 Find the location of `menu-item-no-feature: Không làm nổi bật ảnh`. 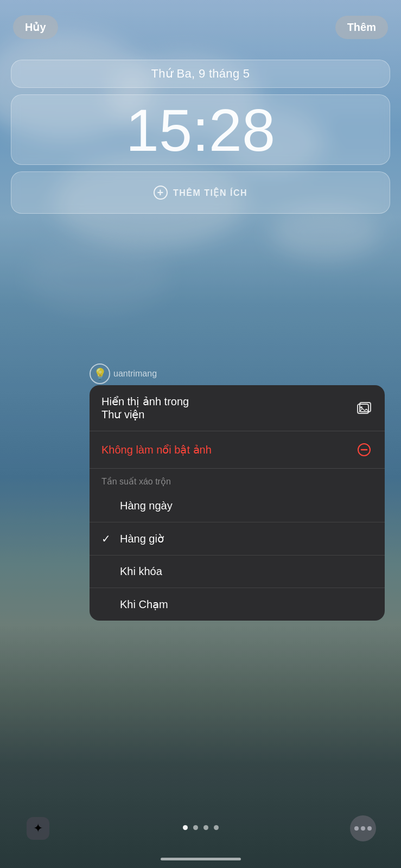

menu-item-no-feature: Không làm nổi bật ảnh is located at coordinates (237, 450).